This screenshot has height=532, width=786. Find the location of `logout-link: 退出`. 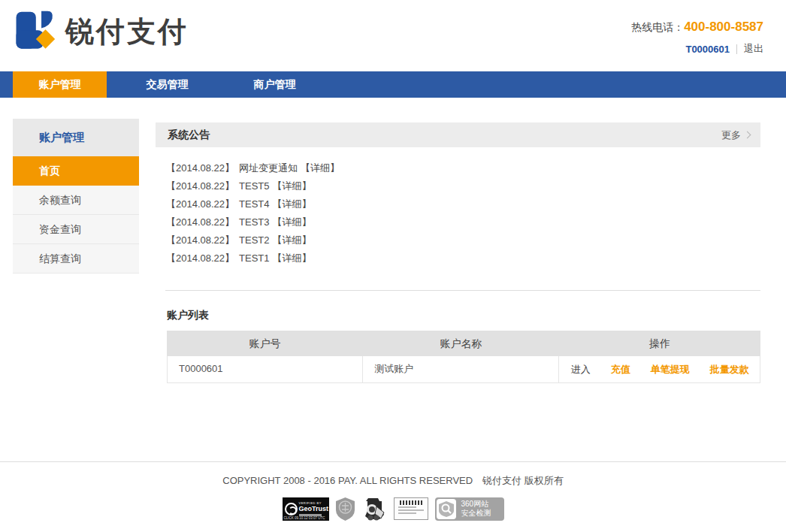

logout-link: 退出 is located at coordinates (754, 49).